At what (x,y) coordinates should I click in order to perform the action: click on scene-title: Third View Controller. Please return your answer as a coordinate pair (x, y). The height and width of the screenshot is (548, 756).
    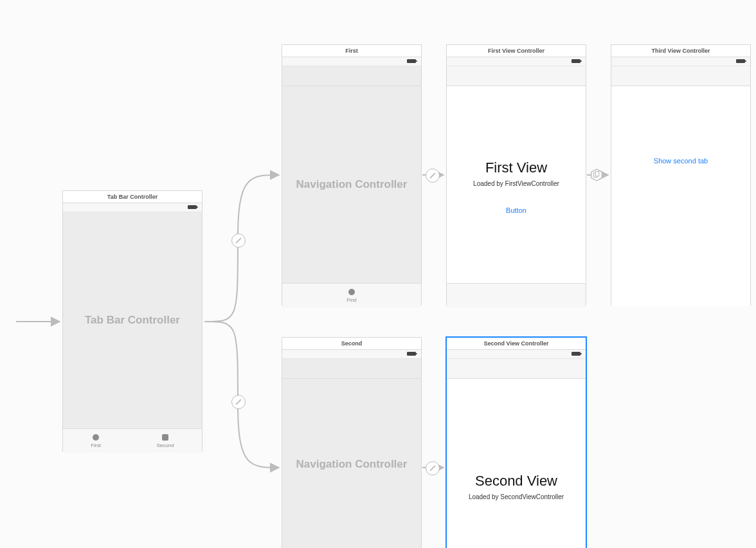
    Looking at the image, I should click on (681, 51).